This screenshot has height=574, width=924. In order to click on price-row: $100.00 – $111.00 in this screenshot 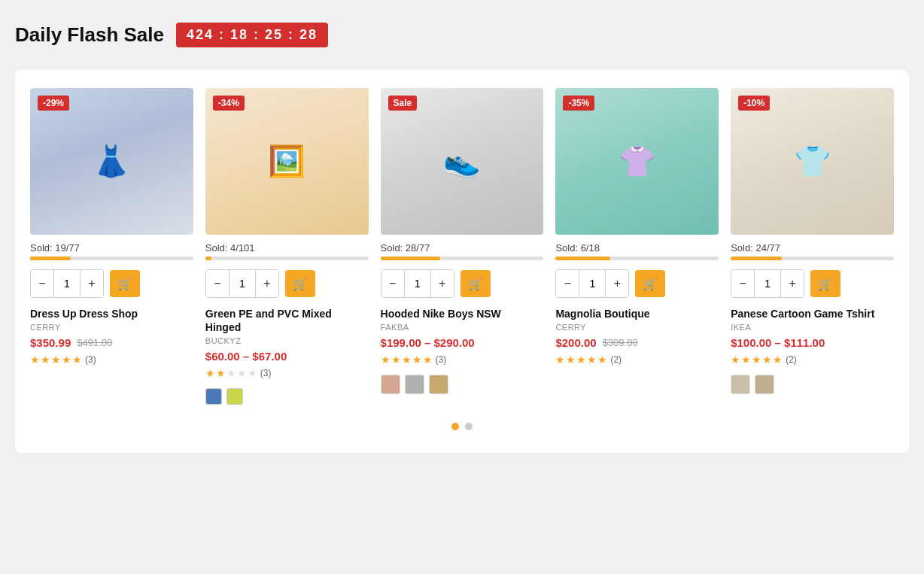, I will do `click(813, 343)`.